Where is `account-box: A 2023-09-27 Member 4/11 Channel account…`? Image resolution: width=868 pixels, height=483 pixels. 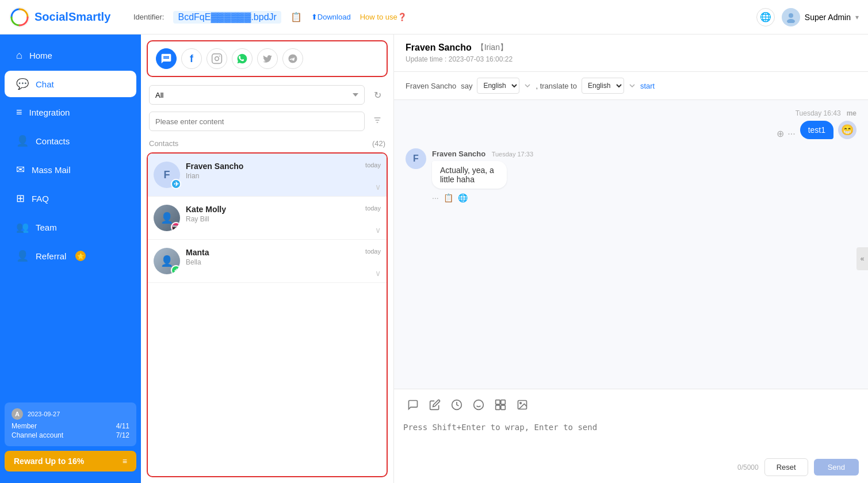
account-box: A 2023-09-27 Member 4/11 Channel account… is located at coordinates (70, 424).